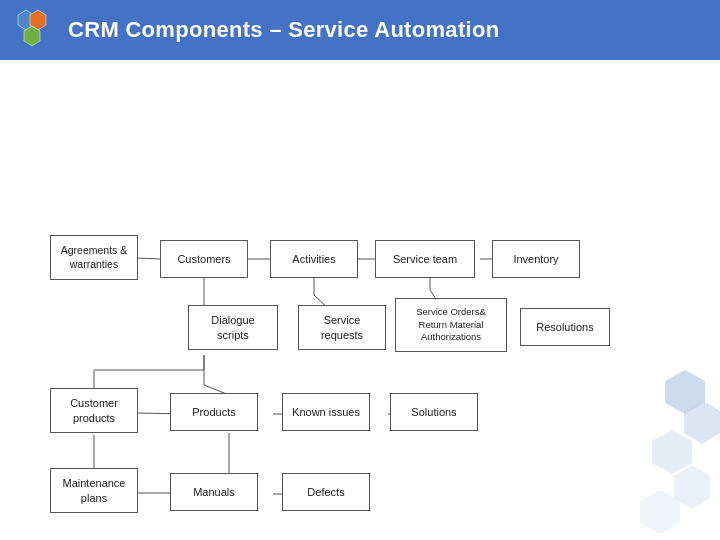  What do you see at coordinates (451, 325) in the screenshot?
I see `box-service-orders: Service Orders&Return MaterialAuthorizat…` at bounding box center [451, 325].